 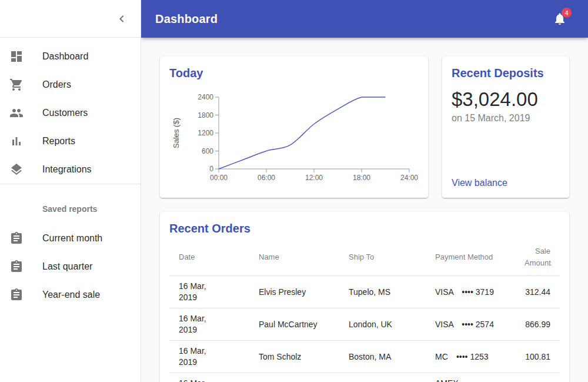 What do you see at coordinates (71, 267) in the screenshot?
I see `sidebar-item-last-quarter: Last quarter` at bounding box center [71, 267].